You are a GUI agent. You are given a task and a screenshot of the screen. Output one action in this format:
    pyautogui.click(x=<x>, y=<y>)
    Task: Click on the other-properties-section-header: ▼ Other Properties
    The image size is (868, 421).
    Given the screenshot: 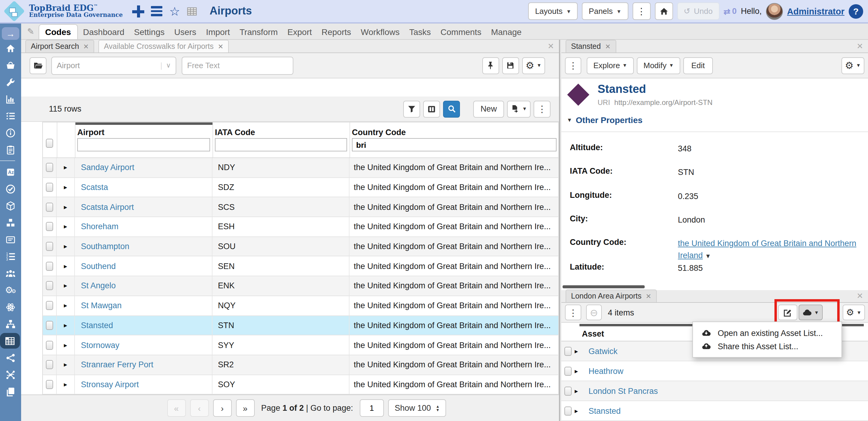 What is the action you would take?
    pyautogui.click(x=604, y=120)
    